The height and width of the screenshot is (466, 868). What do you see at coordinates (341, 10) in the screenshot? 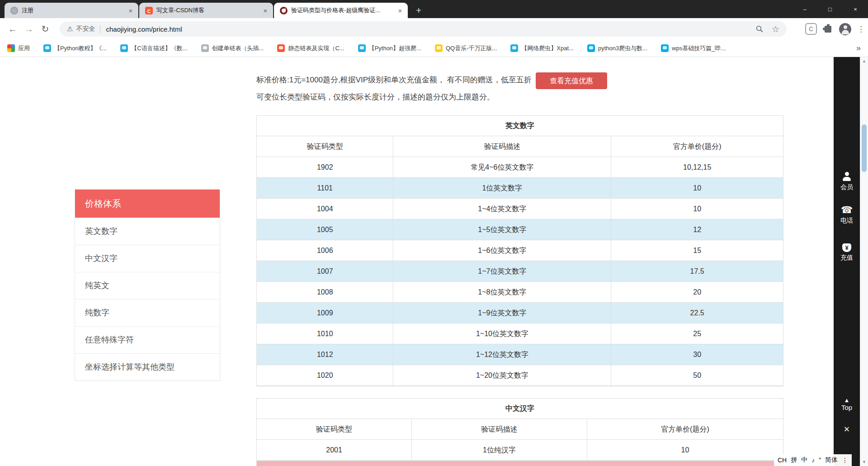
I see `tab-chaojiying-price: 验证码类型与价格表-超级鹰验证... ×` at bounding box center [341, 10].